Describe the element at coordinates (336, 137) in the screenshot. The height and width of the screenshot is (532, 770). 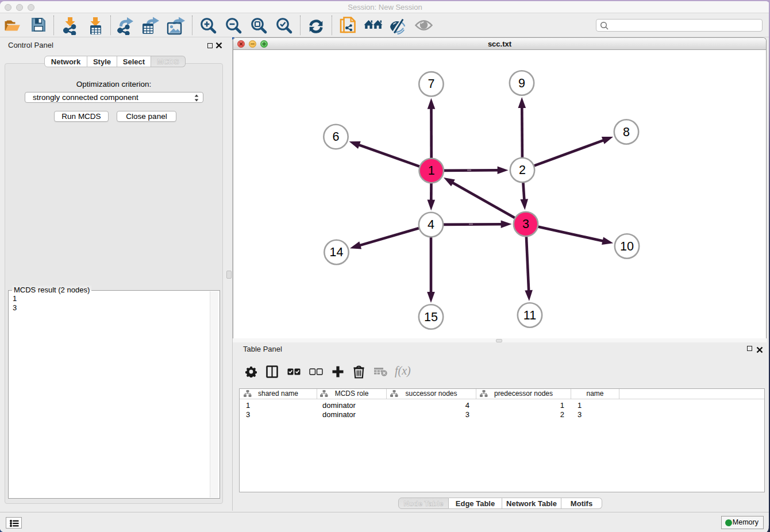
I see `svg-text: 6` at that location.